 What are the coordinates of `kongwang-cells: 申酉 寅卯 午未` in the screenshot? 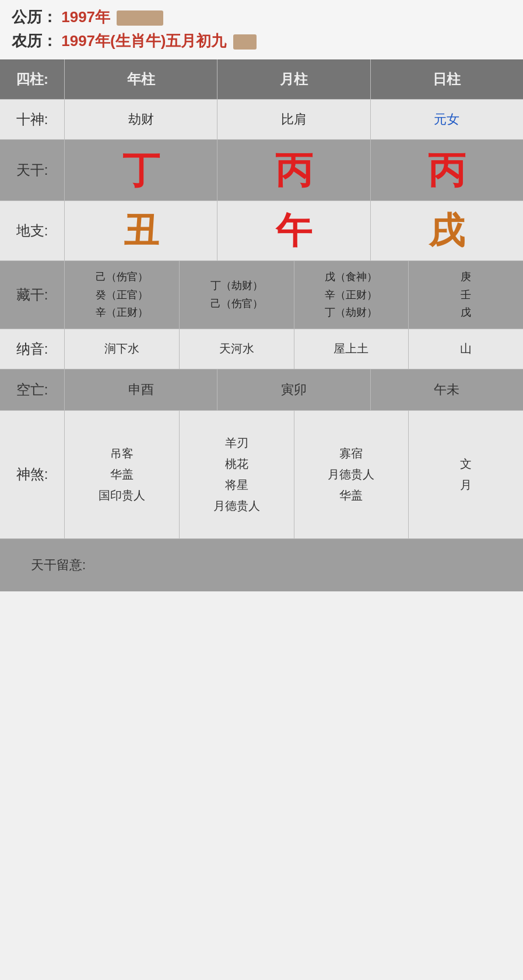 It's located at (294, 390).